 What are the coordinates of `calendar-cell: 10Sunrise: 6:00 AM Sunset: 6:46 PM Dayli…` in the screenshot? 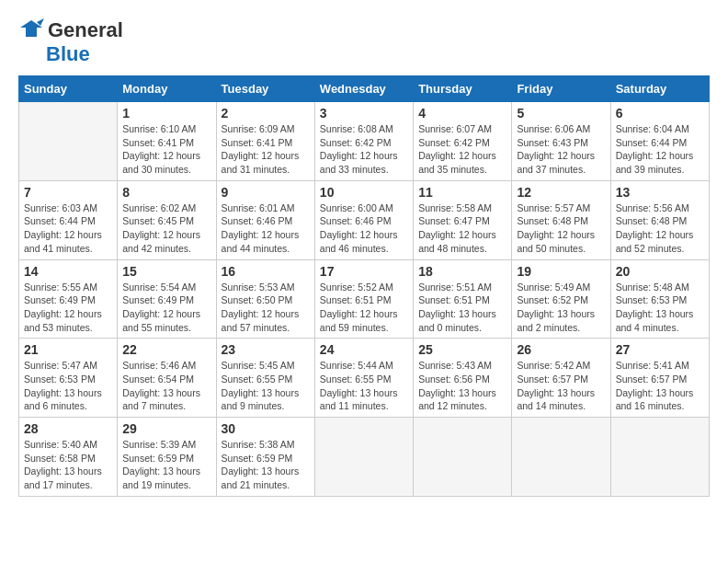 It's located at (364, 220).